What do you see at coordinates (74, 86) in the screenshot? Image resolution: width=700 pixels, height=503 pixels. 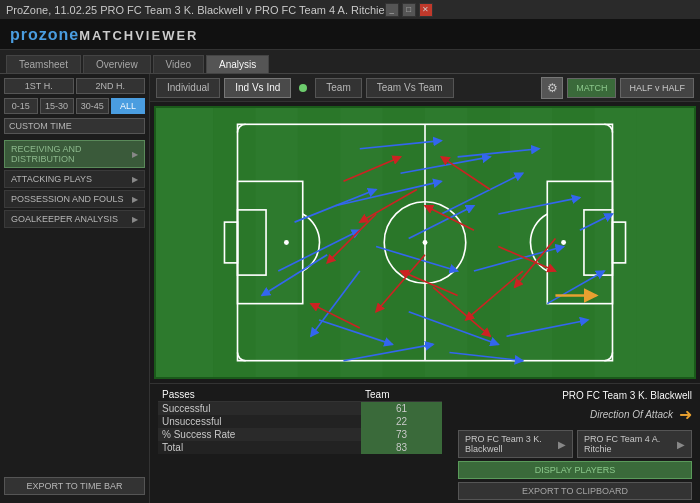 I see `period-controls: 1ST H. 2ND H.` at bounding box center [74, 86].